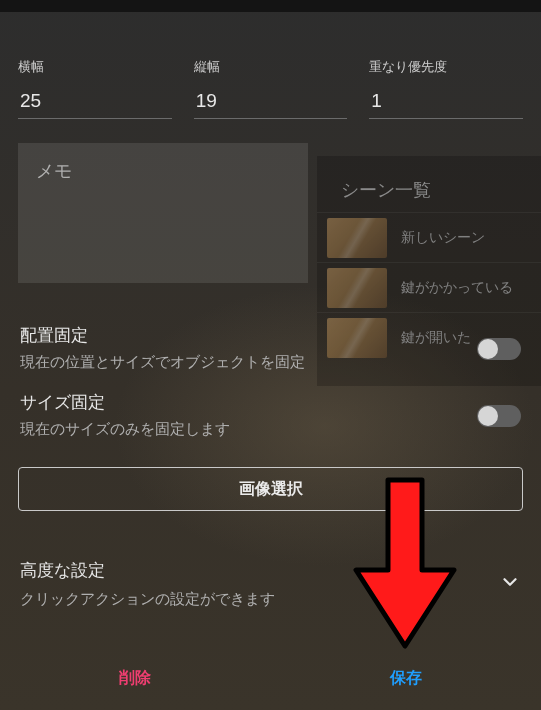 This screenshot has width=541, height=710. Describe the element at coordinates (271, 88) in the screenshot. I see `height-field: 縦幅` at that location.